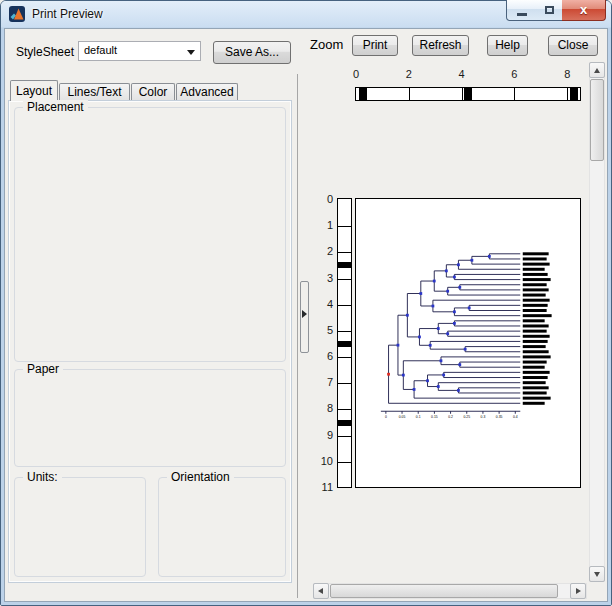 This screenshot has height=606, width=612. I want to click on arrow-up-icon, so click(597, 70).